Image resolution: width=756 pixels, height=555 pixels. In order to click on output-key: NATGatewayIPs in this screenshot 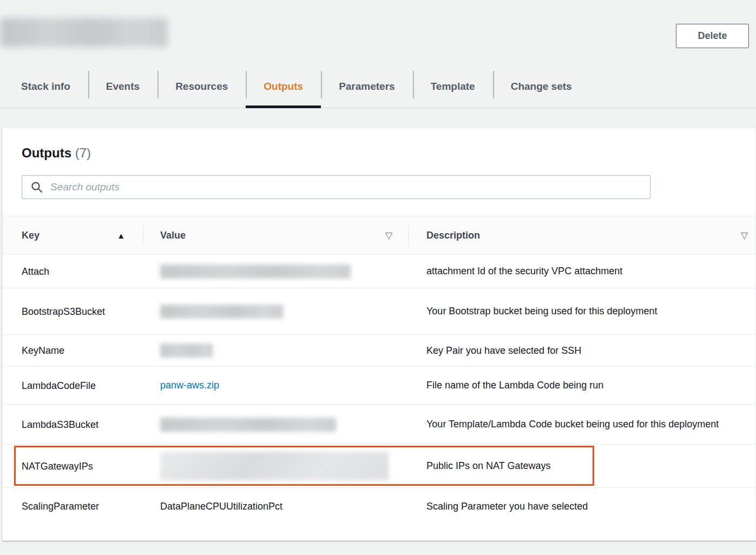, I will do `click(73, 466)`.